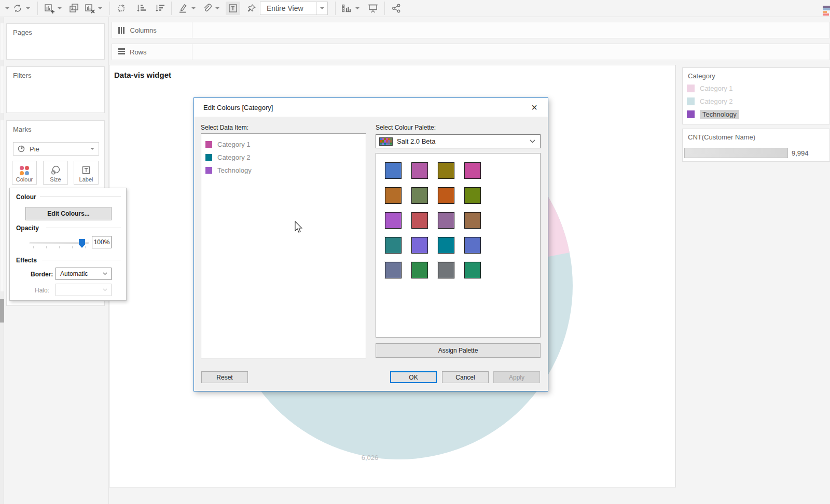 The height and width of the screenshot is (504, 830). I want to click on presentation-mode-icon, so click(373, 8).